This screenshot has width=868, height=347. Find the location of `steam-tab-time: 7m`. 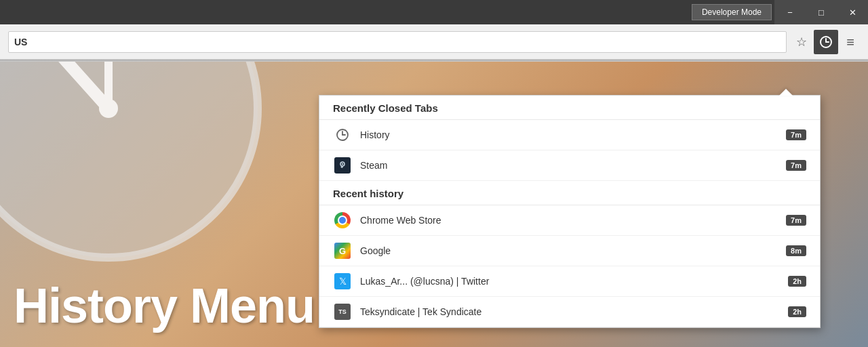

steam-tab-time: 7m is located at coordinates (796, 165).